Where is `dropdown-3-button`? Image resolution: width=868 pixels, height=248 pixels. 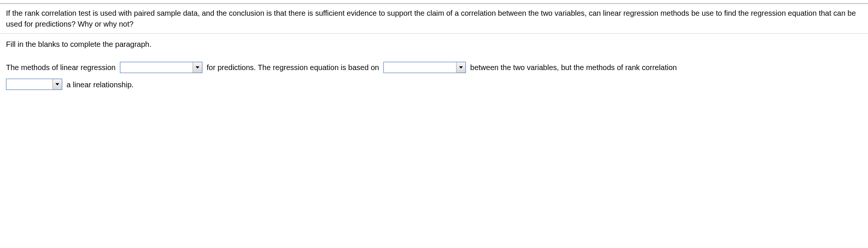
dropdown-3-button is located at coordinates (57, 84).